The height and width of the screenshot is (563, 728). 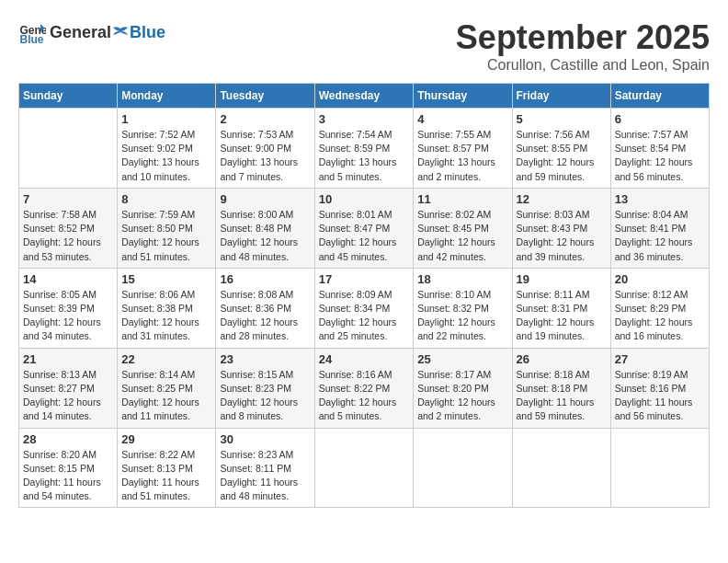 What do you see at coordinates (583, 65) in the screenshot?
I see `location-title: Corullon, Castille and Leon, Spain` at bounding box center [583, 65].